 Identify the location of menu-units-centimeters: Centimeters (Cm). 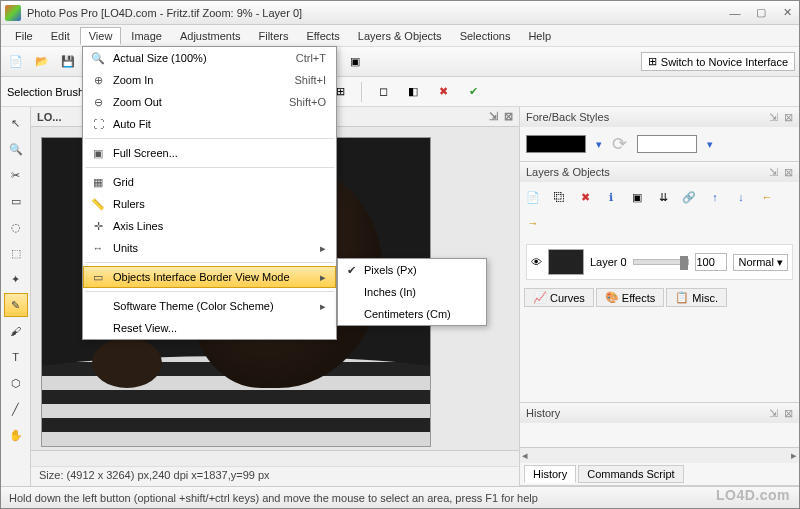
(412, 314).